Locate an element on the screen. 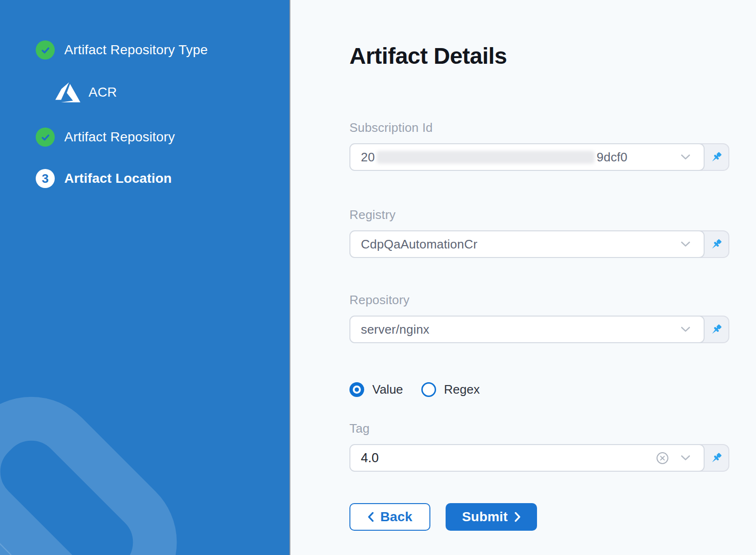 This screenshot has height=555, width=756. selected-repo-type: ACR is located at coordinates (86, 92).